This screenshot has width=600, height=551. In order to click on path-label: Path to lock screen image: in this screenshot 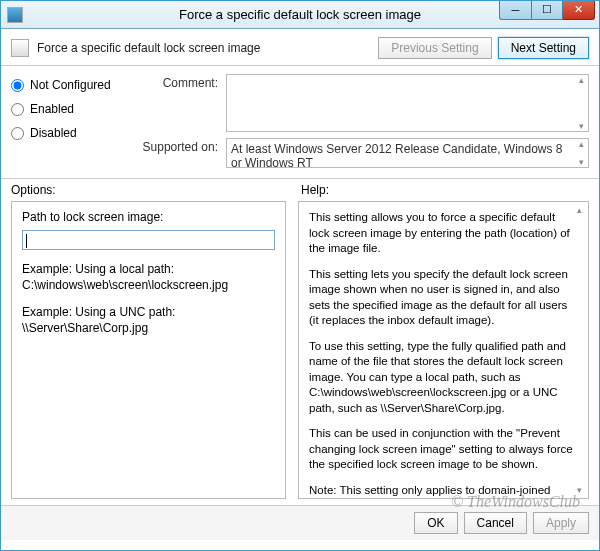, I will do `click(148, 217)`.